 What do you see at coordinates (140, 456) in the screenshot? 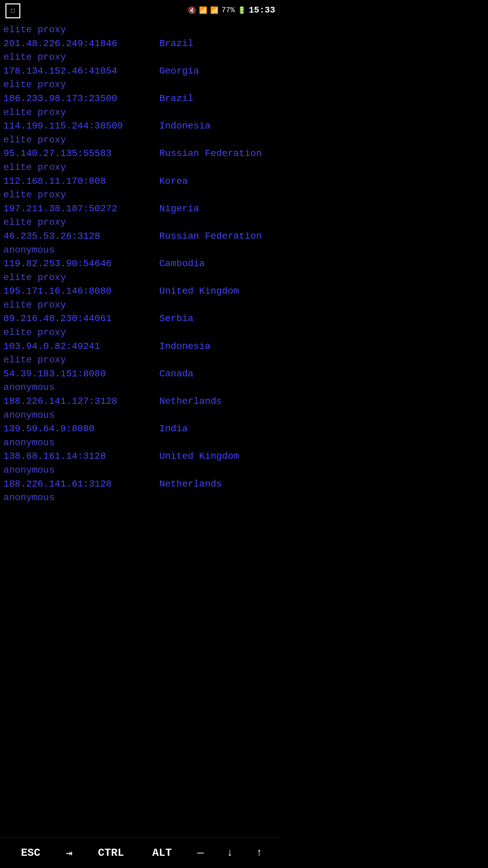
I see `proxy-row: 138.68.161.14:3128United Kingdom` at bounding box center [140, 456].